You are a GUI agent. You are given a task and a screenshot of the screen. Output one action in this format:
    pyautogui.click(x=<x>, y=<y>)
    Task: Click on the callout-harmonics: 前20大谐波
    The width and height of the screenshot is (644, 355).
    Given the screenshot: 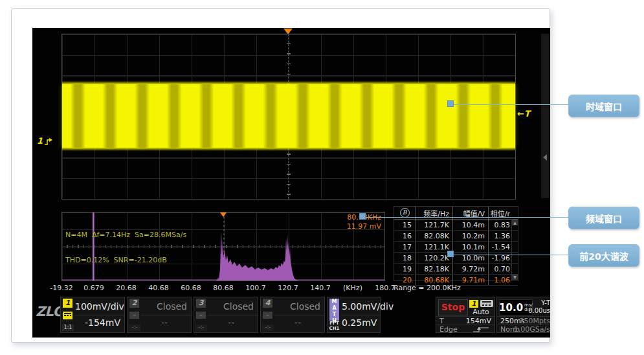 What is the action you would take?
    pyautogui.click(x=604, y=255)
    